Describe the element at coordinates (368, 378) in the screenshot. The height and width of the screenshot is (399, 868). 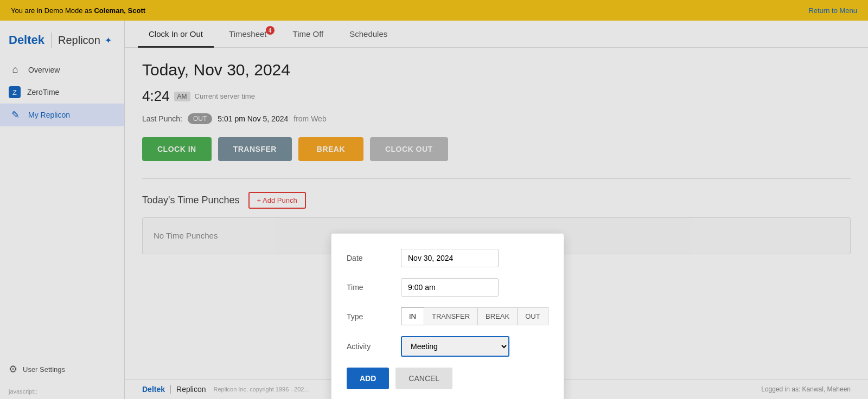
I see `dialog-add-button: ADD` at that location.